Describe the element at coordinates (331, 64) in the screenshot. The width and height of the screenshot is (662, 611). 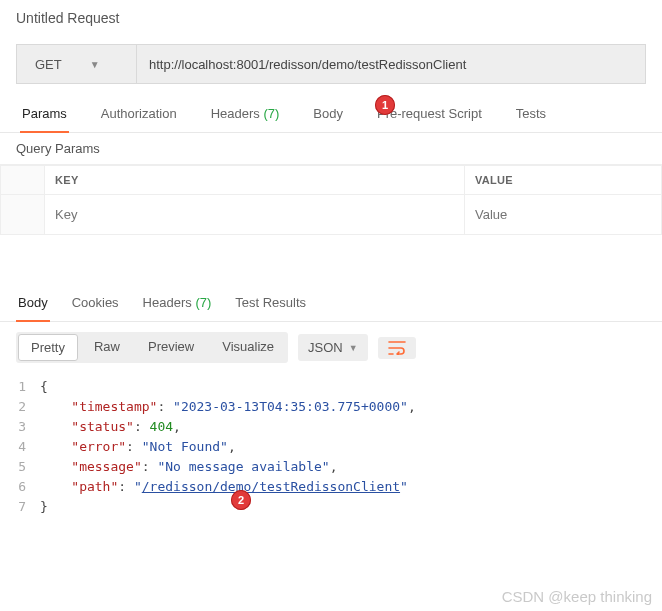
I see `request-url-bar: GET ▼` at that location.